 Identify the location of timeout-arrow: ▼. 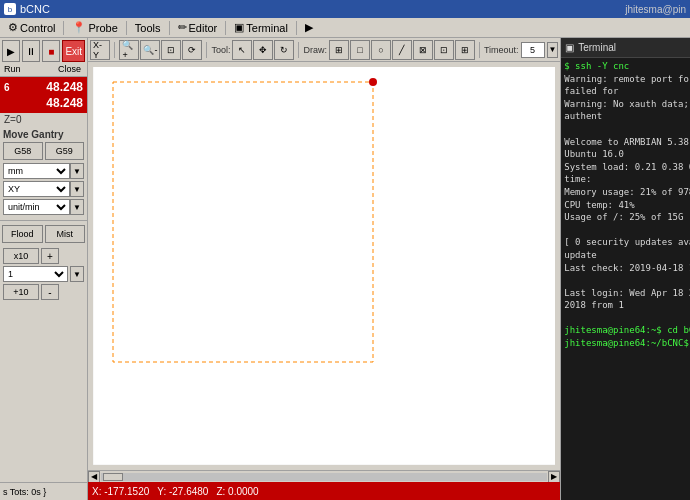
(553, 50).